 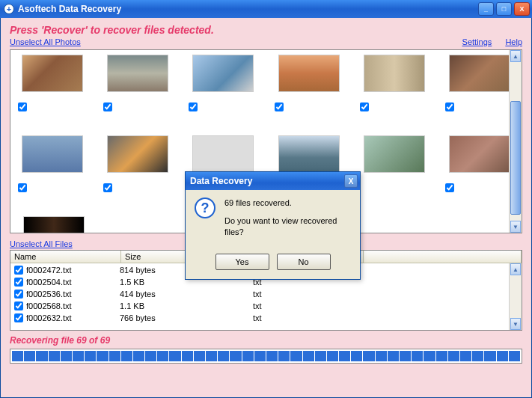 What do you see at coordinates (515, 141) in the screenshot?
I see `photo-scrollbar: ▲ ▼` at bounding box center [515, 141].